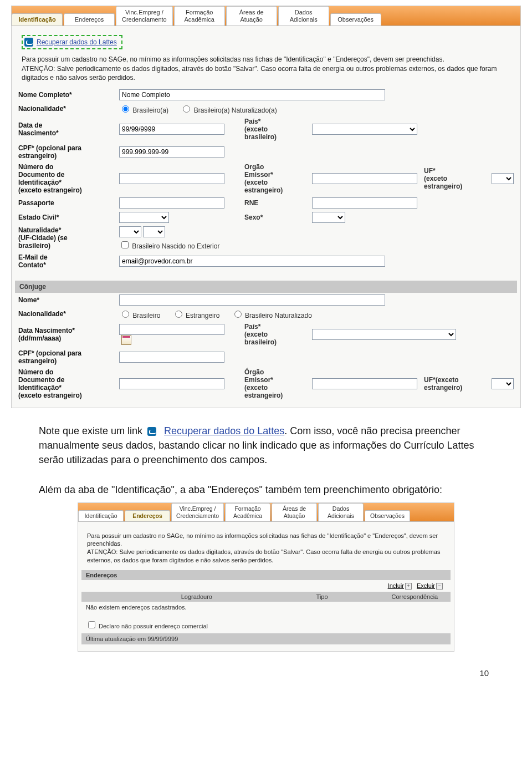 The width and height of the screenshot is (532, 757). I want to click on label-orgao-emissor: Orgão Emissor* (exceto estrangeiro), so click(275, 179).